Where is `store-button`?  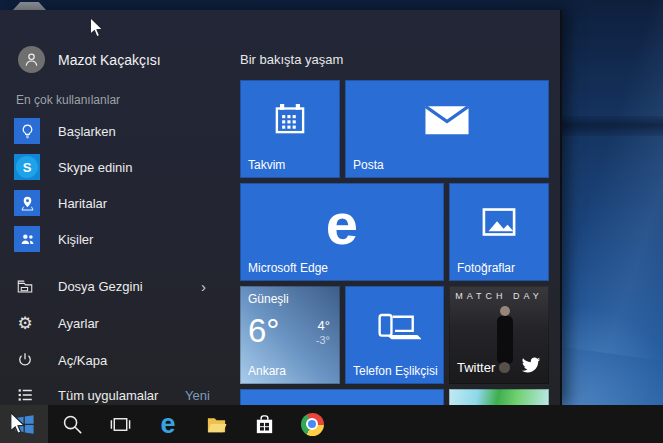
store-button is located at coordinates (264, 424).